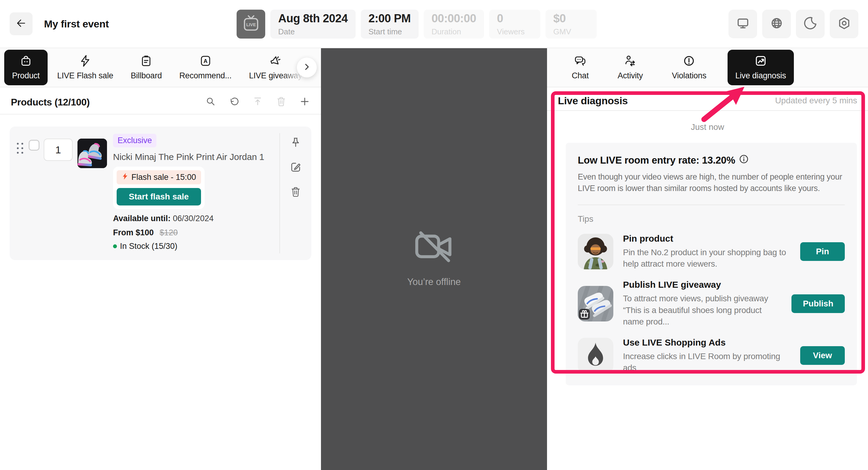 The image size is (868, 470). What do you see at coordinates (656, 160) in the screenshot?
I see `alert-title-text: Low LIVE room entry rate: 13.20%` at bounding box center [656, 160].